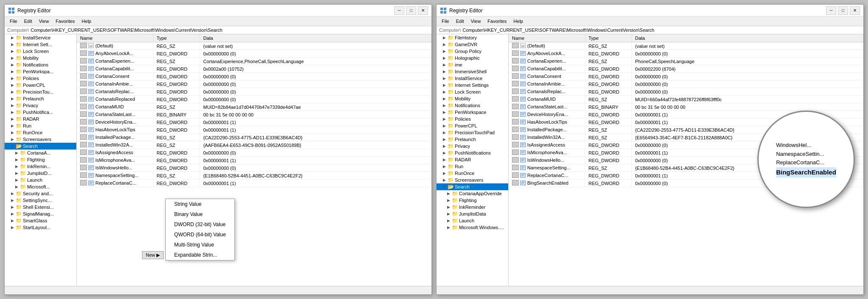  I want to click on tree-item-filehistory: ▶📁FileHistory, so click(472, 38).